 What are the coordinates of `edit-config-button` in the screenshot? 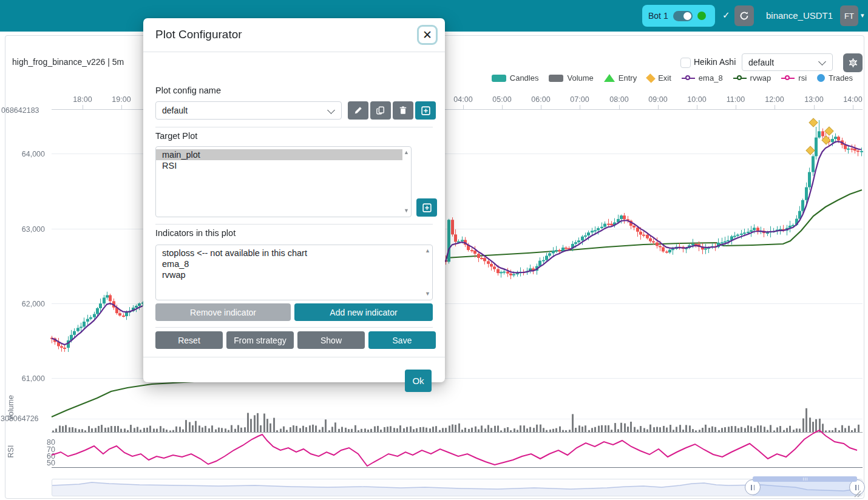 It's located at (358, 110).